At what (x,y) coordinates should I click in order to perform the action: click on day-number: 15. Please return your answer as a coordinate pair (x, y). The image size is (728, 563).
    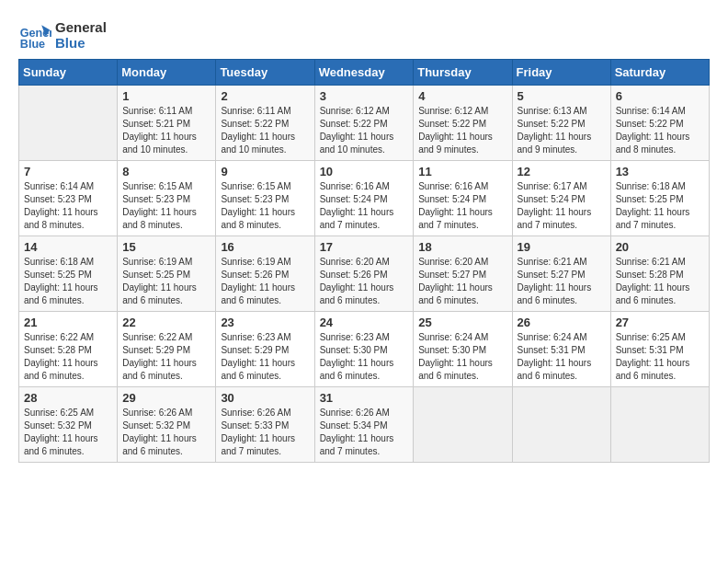
    Looking at the image, I should click on (166, 247).